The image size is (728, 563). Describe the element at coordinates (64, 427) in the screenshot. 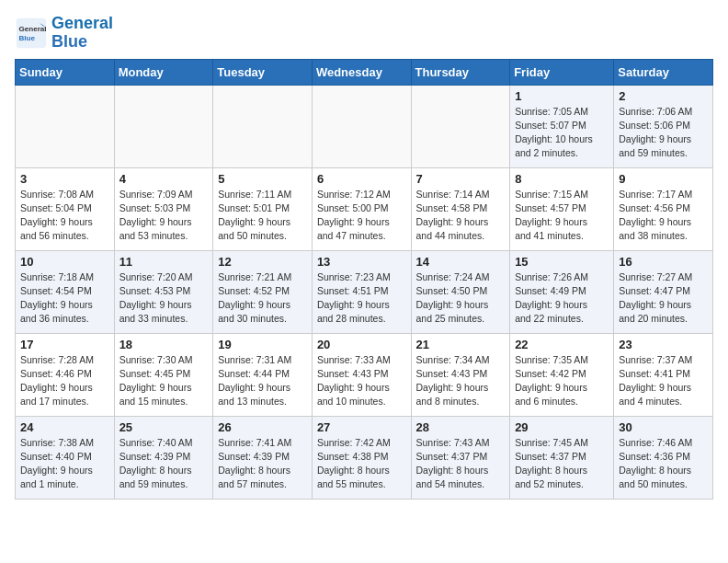

I see `day-number: 24` at that location.